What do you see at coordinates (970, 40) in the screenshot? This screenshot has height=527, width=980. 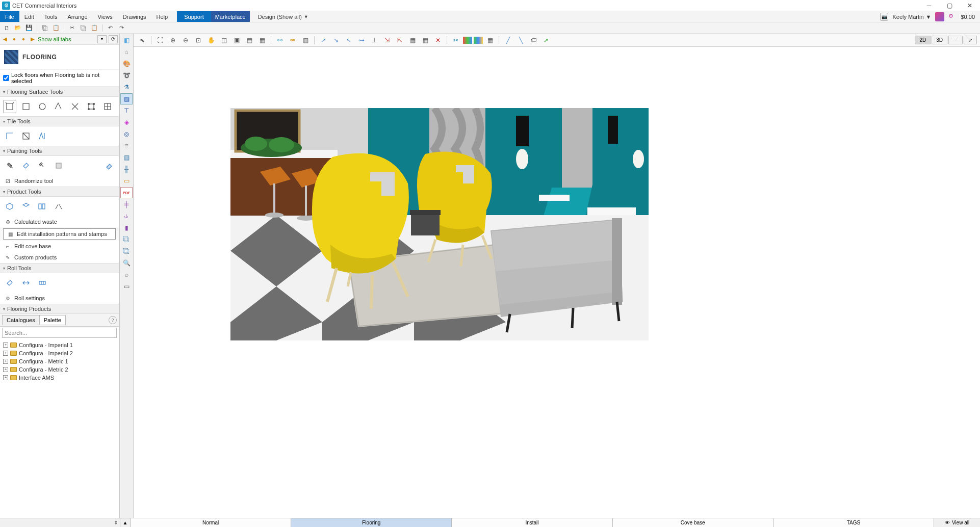 I see `view-expand-button: ⤢` at bounding box center [970, 40].